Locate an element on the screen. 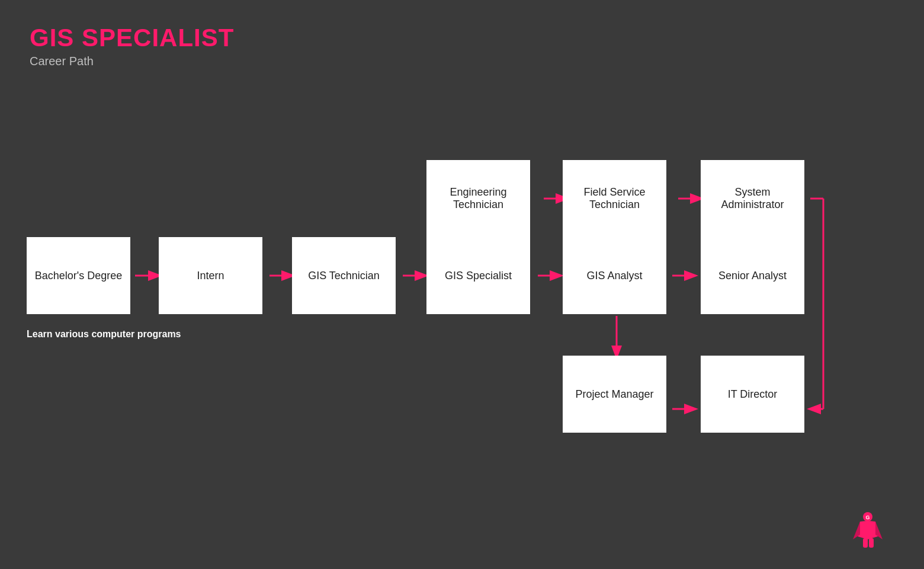 This screenshot has width=924, height=569. node-bachelors: Bachelor's Degree is located at coordinates (78, 276).